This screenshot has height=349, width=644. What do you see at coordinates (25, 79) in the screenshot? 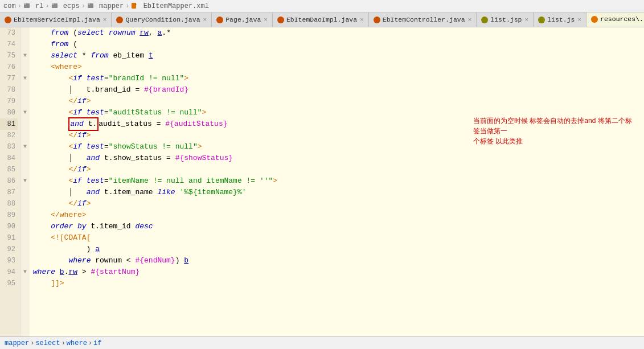
I see `fold-77: ▼` at bounding box center [25, 79].